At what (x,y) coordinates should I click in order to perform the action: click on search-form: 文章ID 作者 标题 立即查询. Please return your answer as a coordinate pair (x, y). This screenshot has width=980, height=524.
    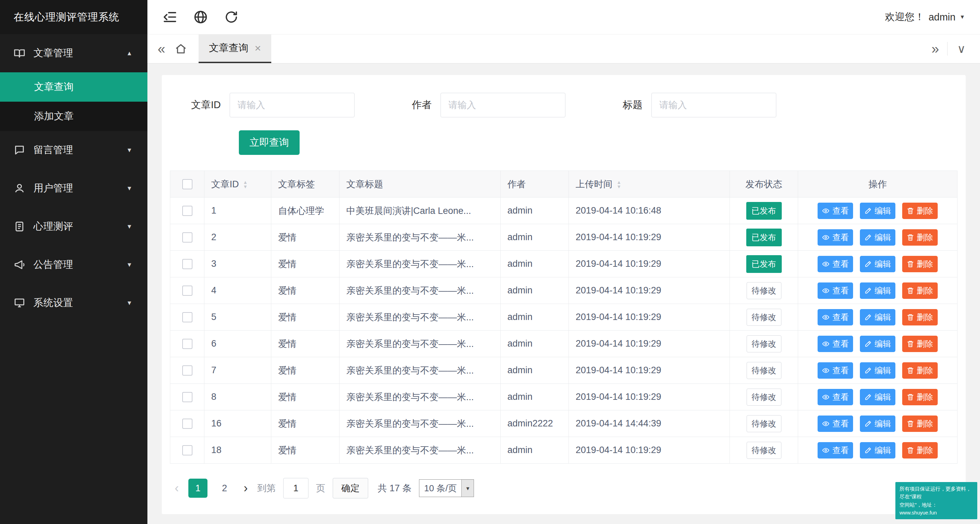
    Looking at the image, I should click on (564, 121).